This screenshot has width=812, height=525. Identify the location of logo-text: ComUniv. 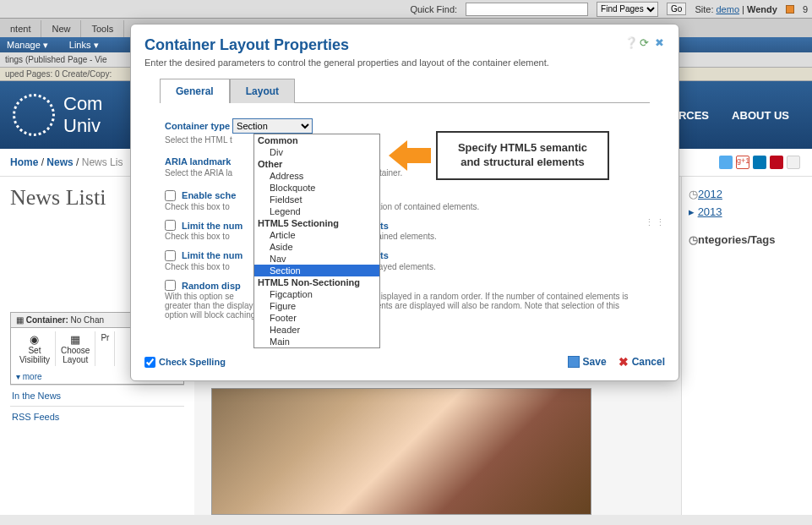
(83, 115).